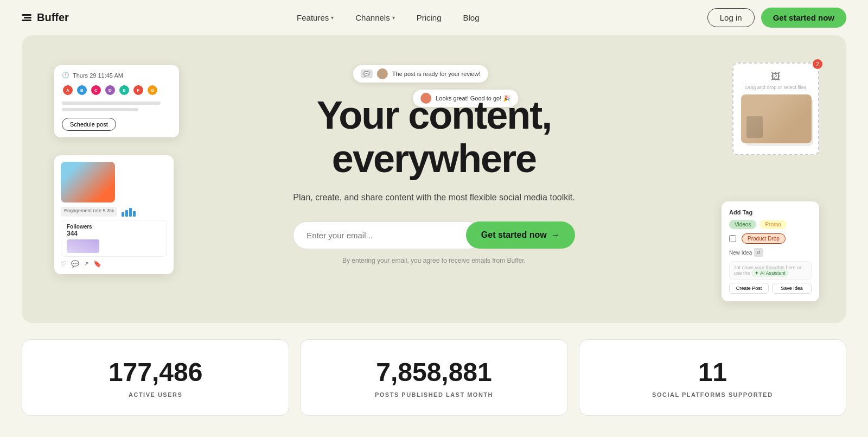  Describe the element at coordinates (434, 198) in the screenshot. I see `hero-subtitle: Plan, create, and share content with the…` at that location.